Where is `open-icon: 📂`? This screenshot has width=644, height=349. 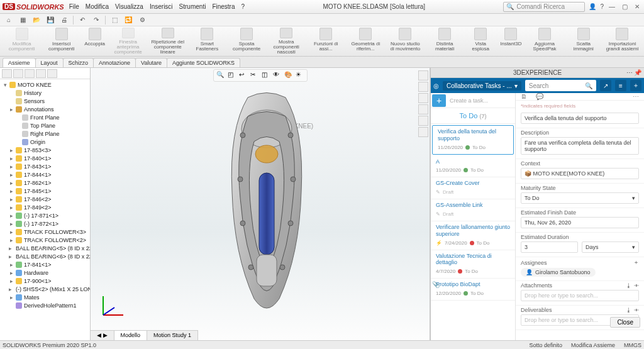 open-icon: 📂 is located at coordinates (36, 20).